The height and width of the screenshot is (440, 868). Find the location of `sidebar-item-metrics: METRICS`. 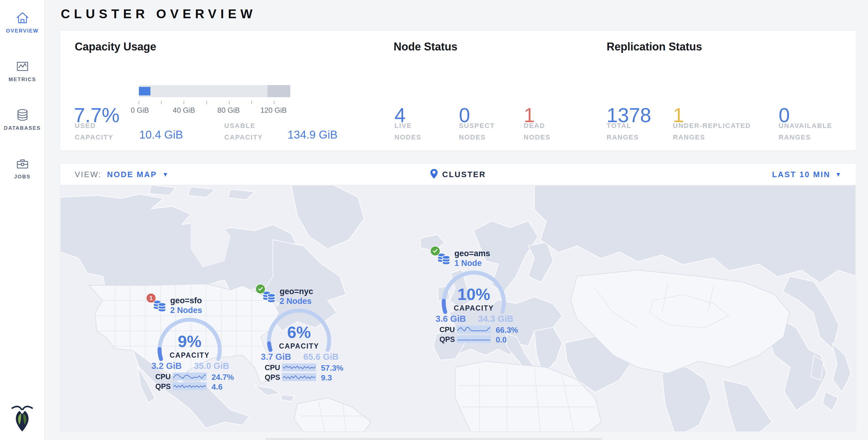

sidebar-item-metrics: METRICS is located at coordinates (22, 71).